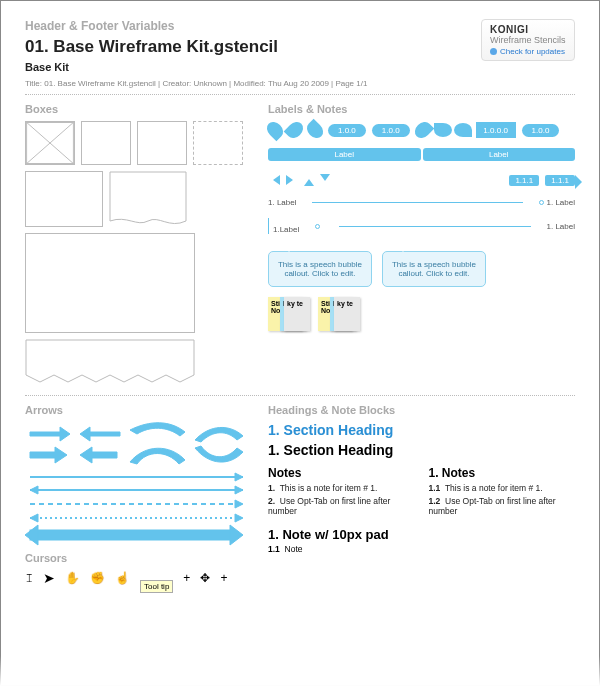 This screenshot has height=686, width=600. Describe the element at coordinates (292, 180) in the screenshot. I see `triangle-right-icon` at that location.